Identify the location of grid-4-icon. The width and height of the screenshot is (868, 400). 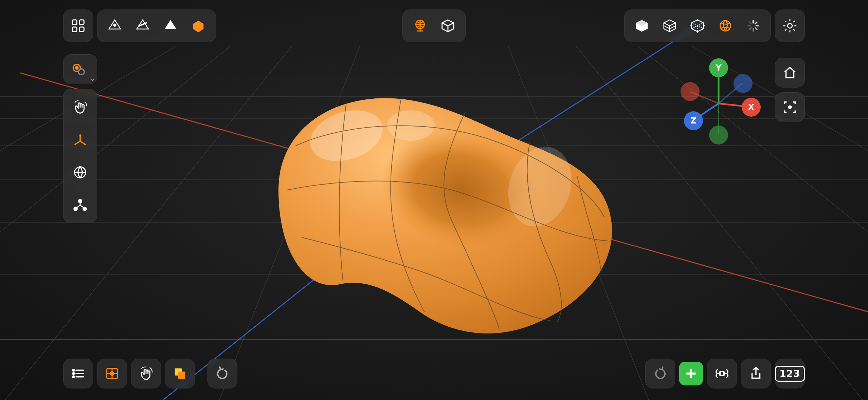
(78, 26).